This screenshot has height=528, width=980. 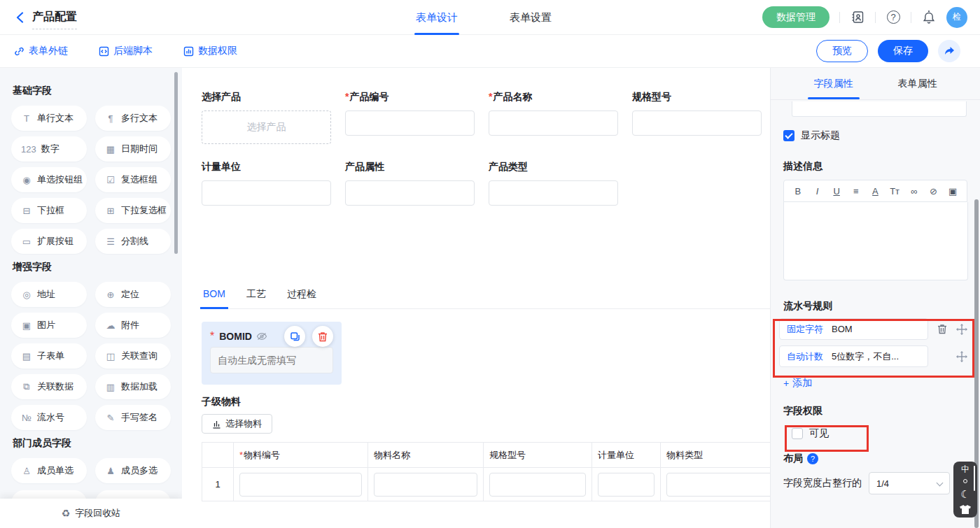 What do you see at coordinates (49, 180) in the screenshot?
I see `field-pill: ◉ 单选按钮组` at bounding box center [49, 180].